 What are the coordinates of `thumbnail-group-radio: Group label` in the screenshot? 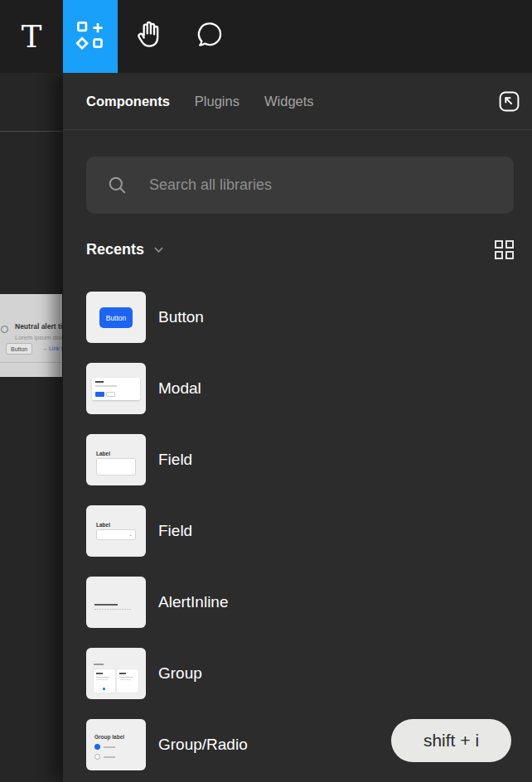 It's located at (116, 745).